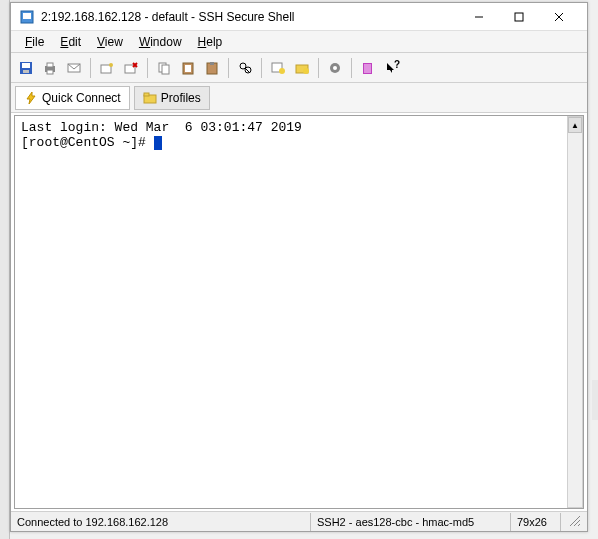 The height and width of the screenshot is (539, 598). What do you see at coordinates (245, 68) in the screenshot?
I see `find-icon` at bounding box center [245, 68].